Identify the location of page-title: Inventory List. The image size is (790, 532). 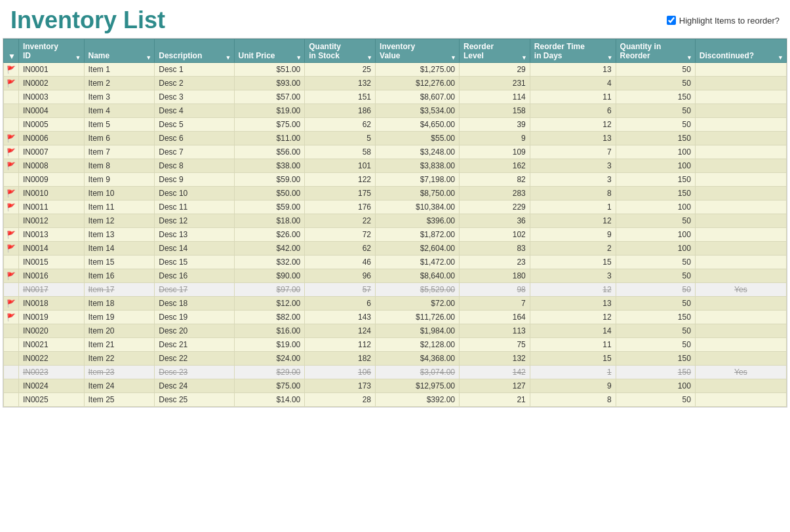
(88, 20).